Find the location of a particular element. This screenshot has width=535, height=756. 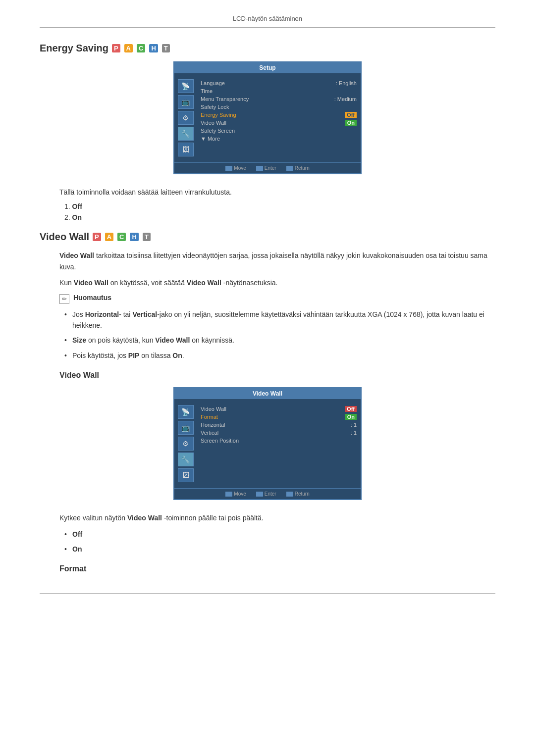

osd-label-menu-transparency: Menu Transparency is located at coordinates (225, 99).